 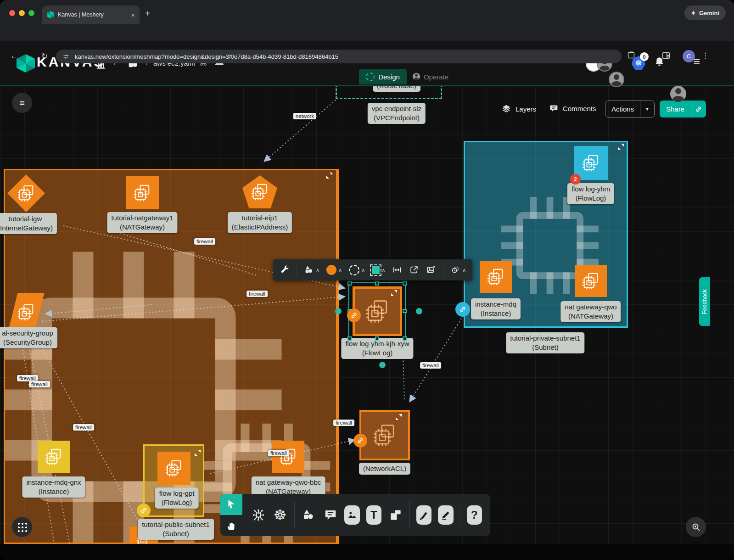 I want to click on back-button: ←, so click(x=14, y=56).